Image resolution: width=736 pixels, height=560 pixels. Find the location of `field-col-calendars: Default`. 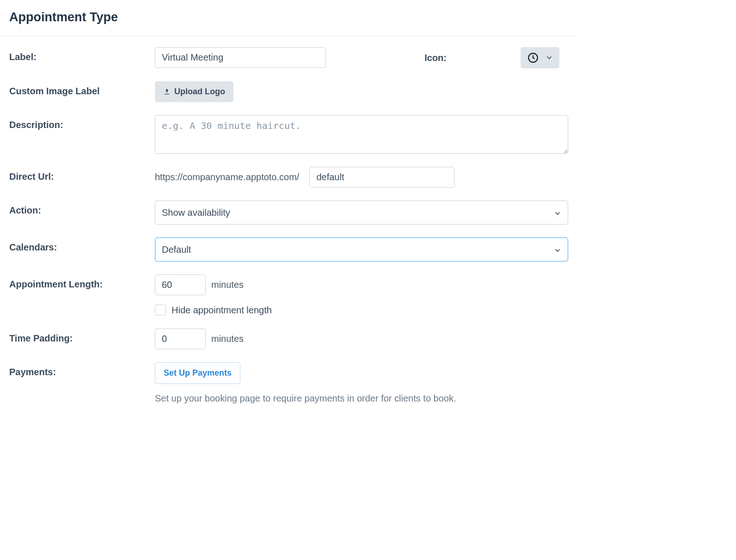

field-col-calendars: Default is located at coordinates (362, 250).